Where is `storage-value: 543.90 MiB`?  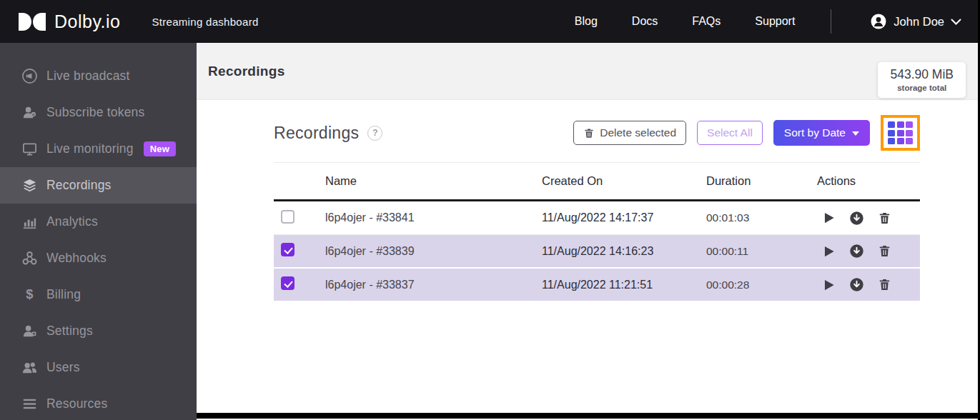 storage-value: 543.90 MiB is located at coordinates (922, 74).